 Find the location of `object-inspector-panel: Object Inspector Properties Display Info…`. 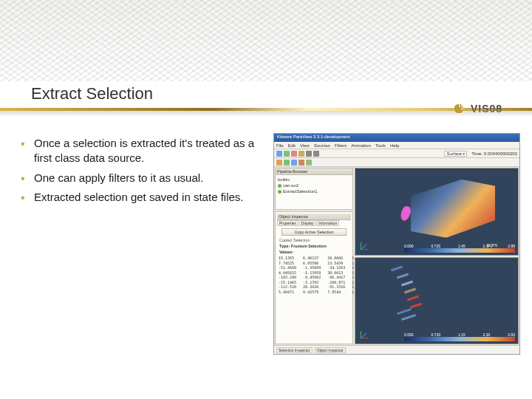

object-inspector-panel: Object Inspector Properties Display Info… is located at coordinates (314, 278).